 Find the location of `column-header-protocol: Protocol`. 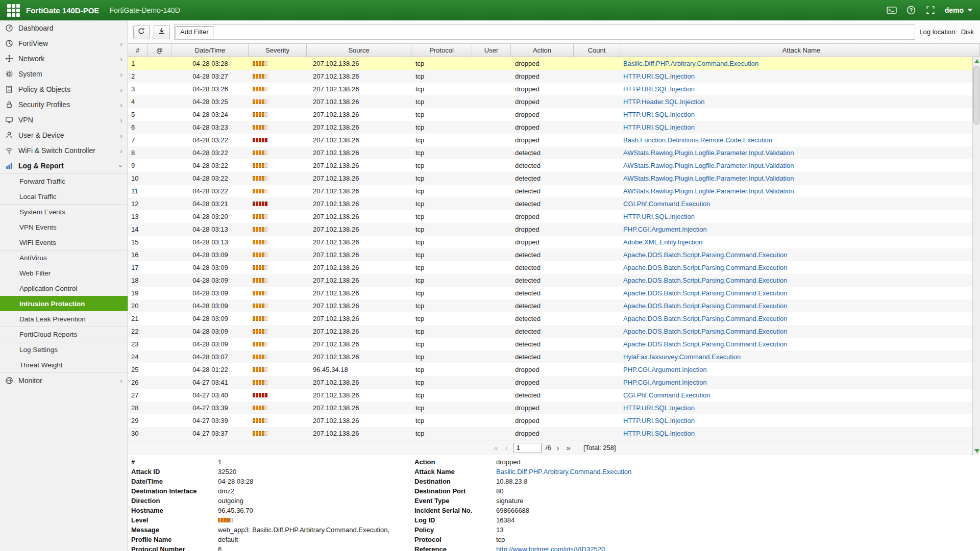

column-header-protocol: Protocol is located at coordinates (442, 50).